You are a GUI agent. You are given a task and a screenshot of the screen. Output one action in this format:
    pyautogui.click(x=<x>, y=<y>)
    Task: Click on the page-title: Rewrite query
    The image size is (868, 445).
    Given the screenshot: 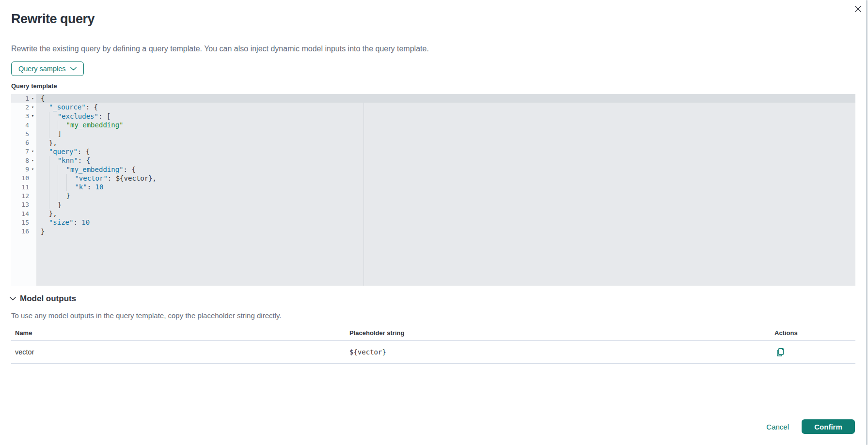 What is the action you would take?
    pyautogui.click(x=53, y=19)
    